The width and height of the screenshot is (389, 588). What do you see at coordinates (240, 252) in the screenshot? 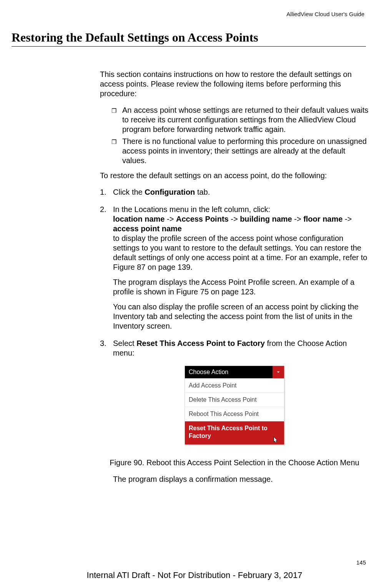
I see `step-2-post: to display the profile screen of the acc…` at bounding box center [240, 252].